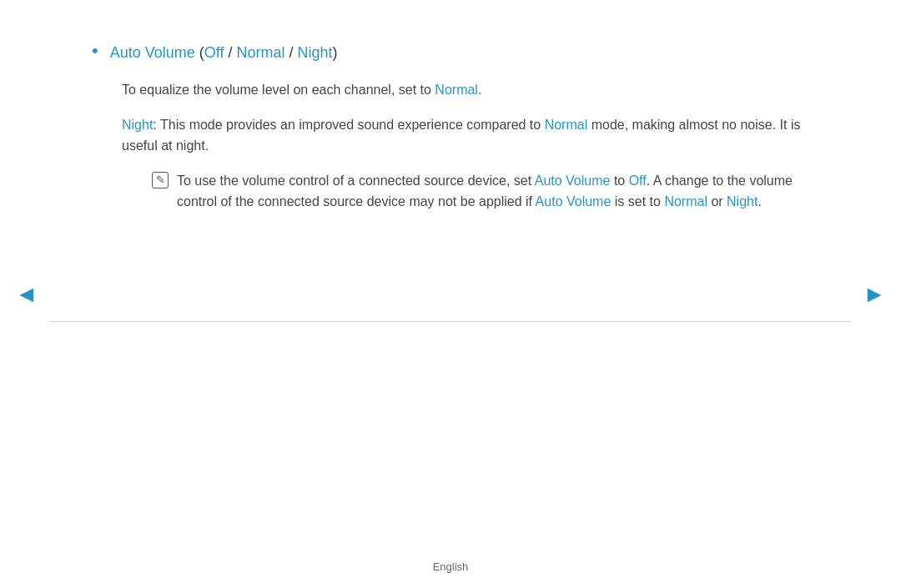  Describe the element at coordinates (160, 180) in the screenshot. I see `note-icon: ✎` at that location.